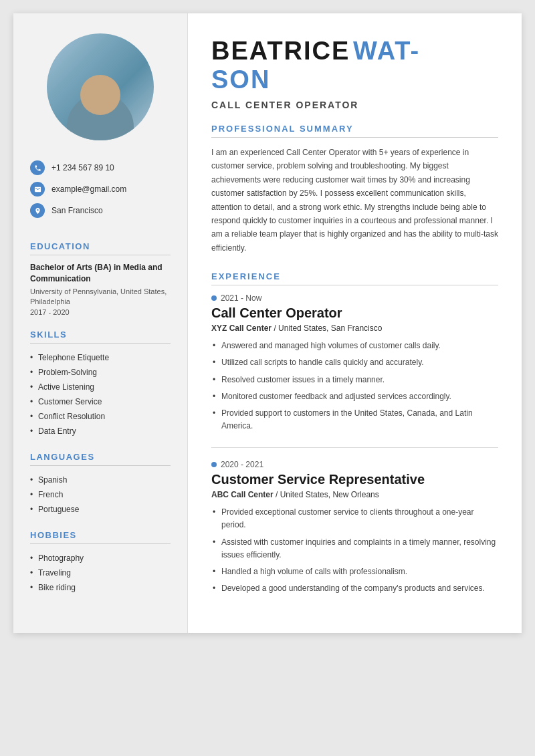 The image size is (535, 756). I want to click on education-degree: Bachelor of Arts (BA) in Media and Commu…, so click(100, 273).